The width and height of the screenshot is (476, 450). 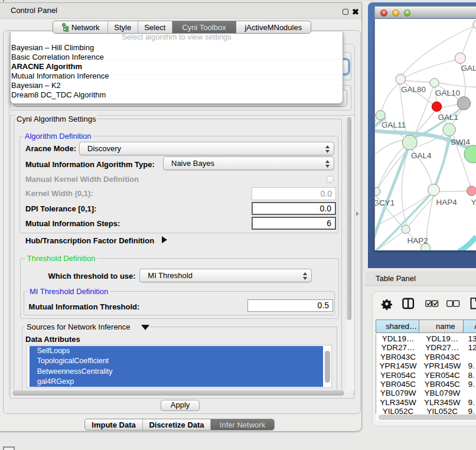 What do you see at coordinates (413, 89) in the screenshot?
I see `svg-text: GAL80` at bounding box center [413, 89].